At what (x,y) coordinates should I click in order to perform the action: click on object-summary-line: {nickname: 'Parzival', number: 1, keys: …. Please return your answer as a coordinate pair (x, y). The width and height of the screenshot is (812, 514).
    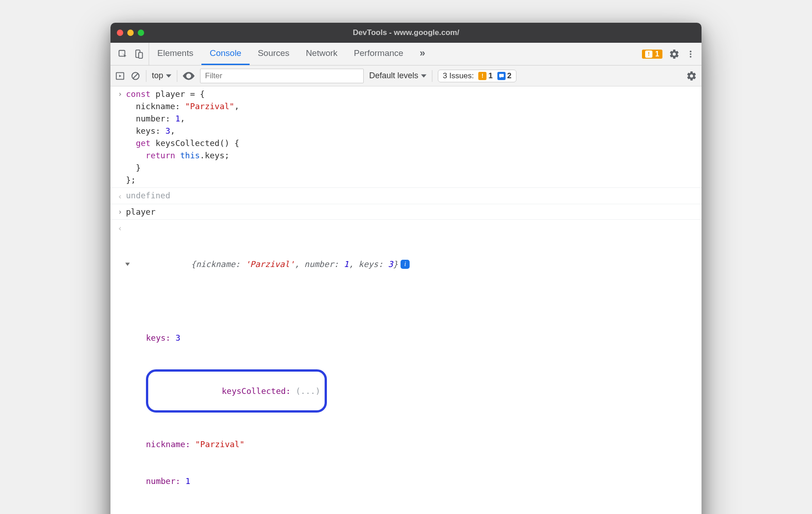
    Looking at the image, I should click on (411, 264).